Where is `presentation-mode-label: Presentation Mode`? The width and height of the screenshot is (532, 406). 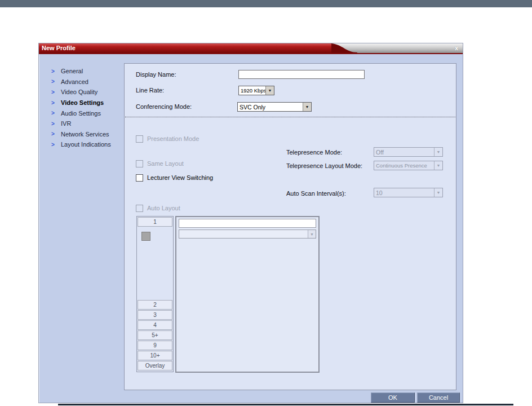 presentation-mode-label: Presentation Mode is located at coordinates (173, 139).